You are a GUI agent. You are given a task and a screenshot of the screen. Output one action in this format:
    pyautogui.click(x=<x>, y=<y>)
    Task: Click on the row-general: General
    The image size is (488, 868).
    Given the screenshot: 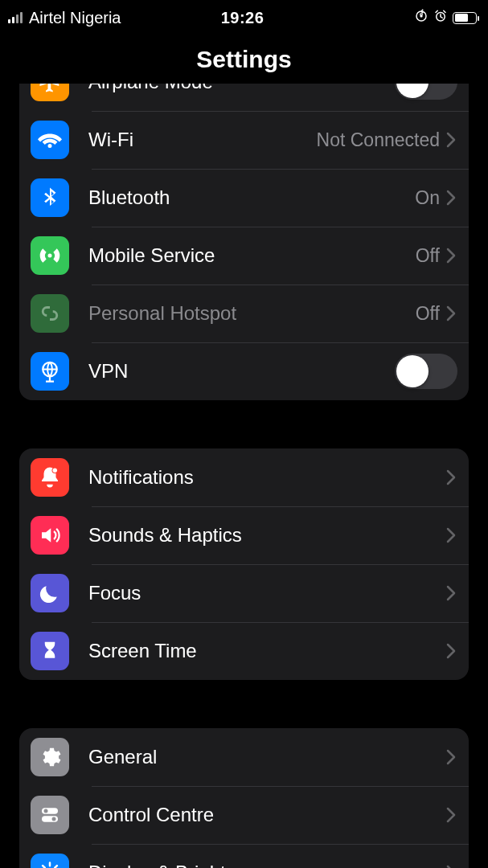 What is the action you would take?
    pyautogui.click(x=244, y=757)
    